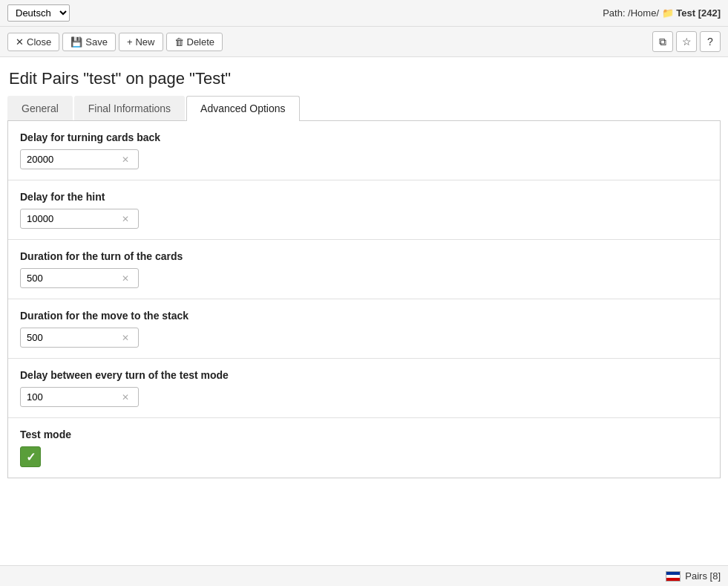  Describe the element at coordinates (364, 137) in the screenshot. I see `field-delay-turning-label: Delay for turning cards back` at that location.